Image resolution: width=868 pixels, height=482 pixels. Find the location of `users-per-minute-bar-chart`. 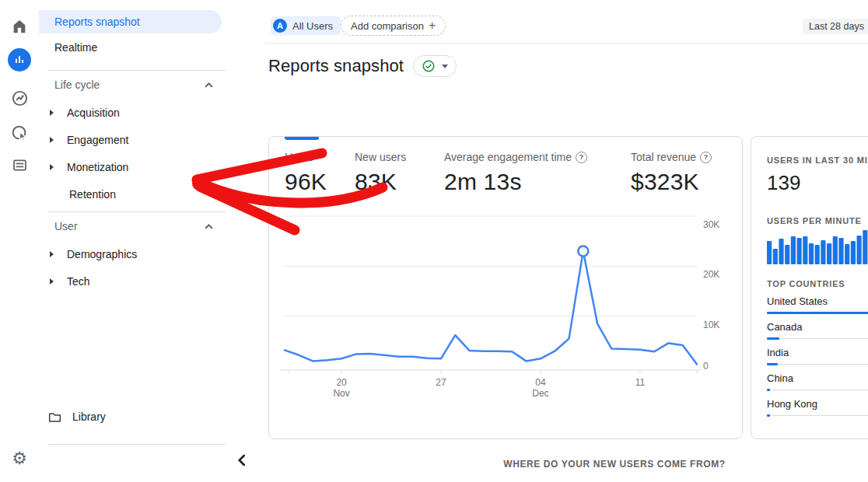

users-per-minute-bar-chart is located at coordinates (817, 248).